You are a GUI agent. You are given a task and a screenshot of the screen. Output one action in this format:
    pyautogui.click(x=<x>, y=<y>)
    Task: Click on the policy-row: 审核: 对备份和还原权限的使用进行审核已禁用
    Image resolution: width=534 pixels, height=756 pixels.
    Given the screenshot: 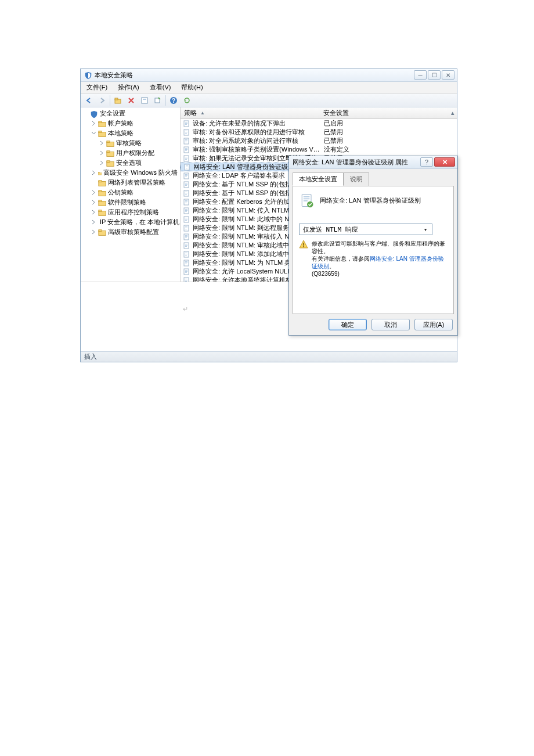 What is the action you would take?
    pyautogui.click(x=319, y=132)
    